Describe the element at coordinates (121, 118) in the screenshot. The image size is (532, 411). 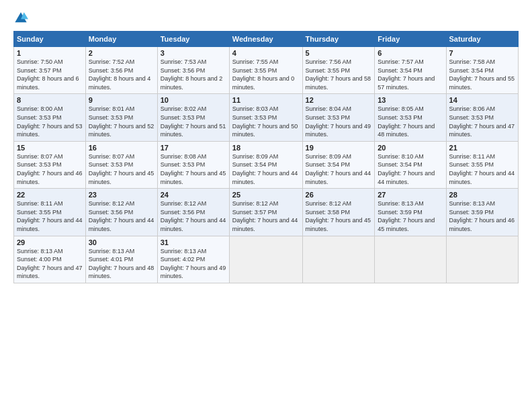
I see `calendar-cell: 9 Sunrise: 8:01 AM Sunset: 3:53 PM Dayli…` at that location.